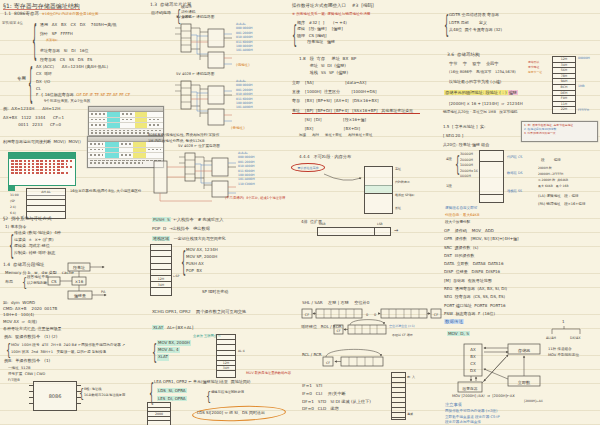 The width and height of the screenshot is (600, 425). I want to click on les-line: LES DI, OPRA, so click(172, 398).